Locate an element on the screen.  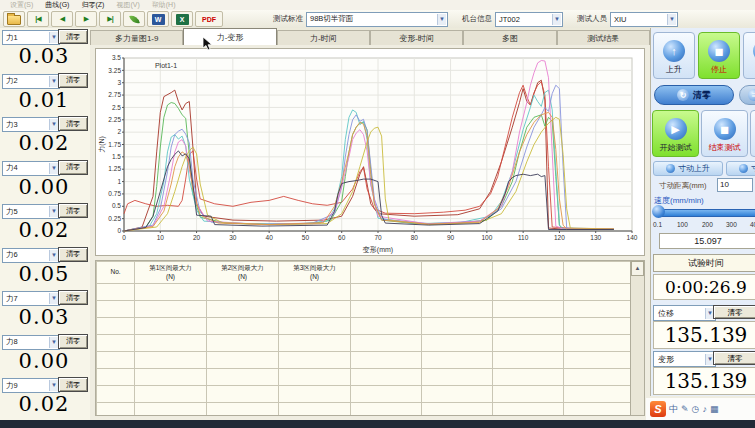
zero-all-button: ↻ 清零 is located at coordinates (694, 95).